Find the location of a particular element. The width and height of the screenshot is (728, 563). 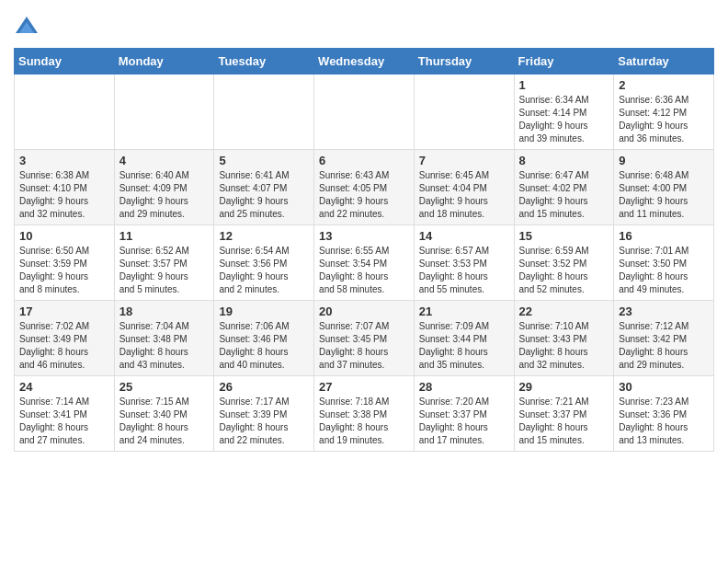

day-number: 20 is located at coordinates (364, 311).